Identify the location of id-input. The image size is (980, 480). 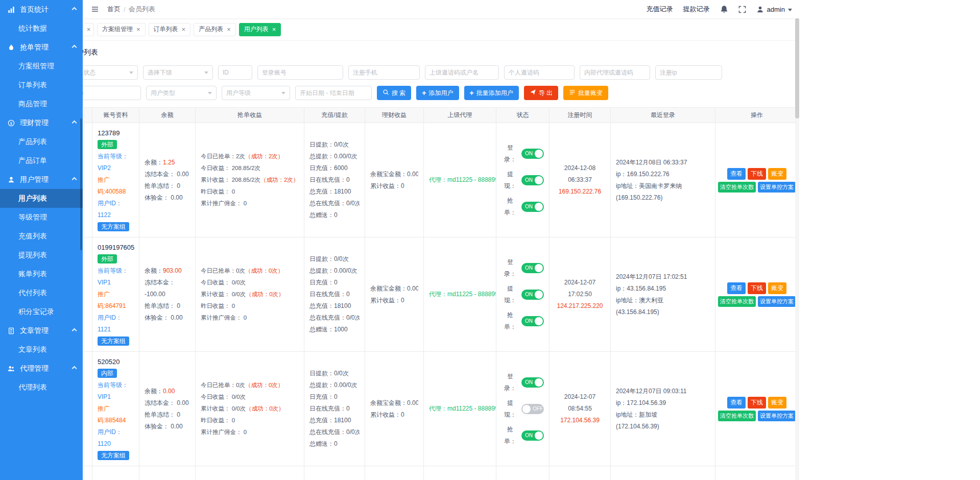
(235, 73).